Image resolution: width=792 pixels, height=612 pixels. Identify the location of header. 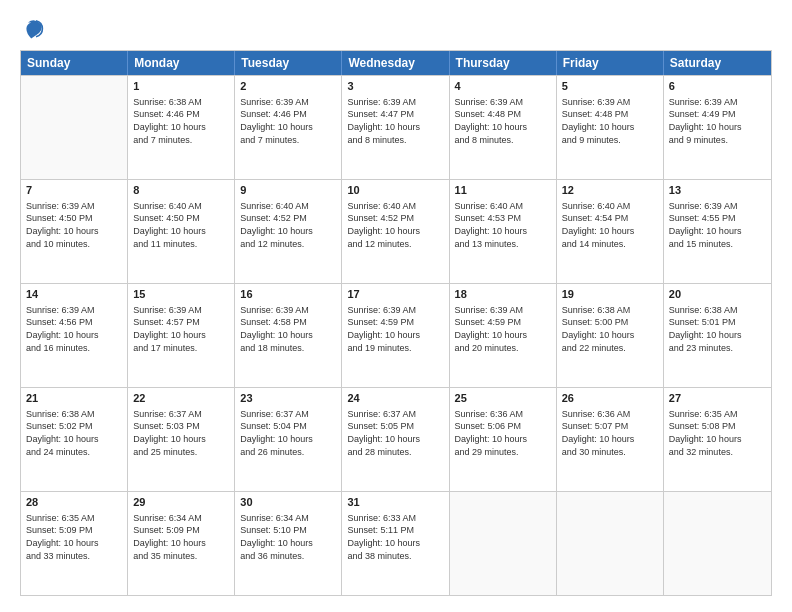
(396, 28).